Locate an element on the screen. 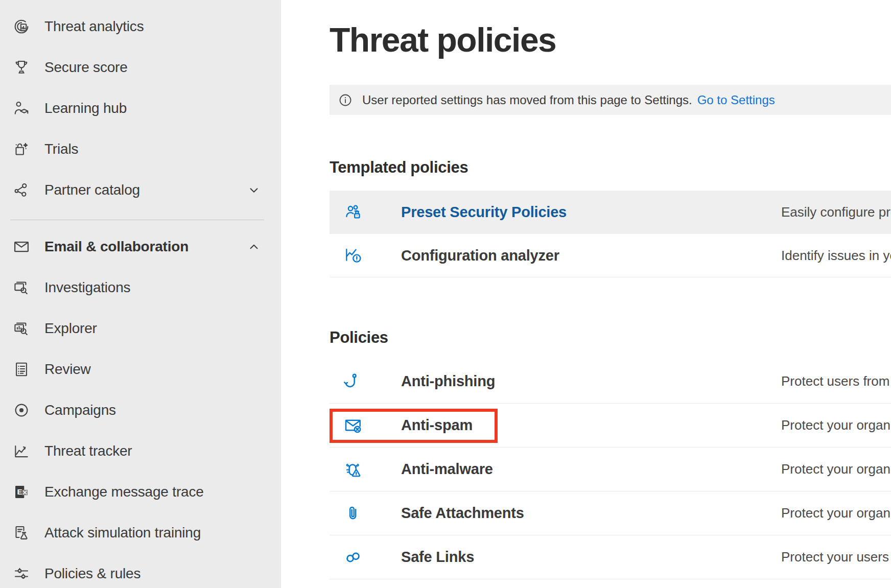 The height and width of the screenshot is (588, 891). policy-row-label: Preset Security Policies is located at coordinates (484, 213).